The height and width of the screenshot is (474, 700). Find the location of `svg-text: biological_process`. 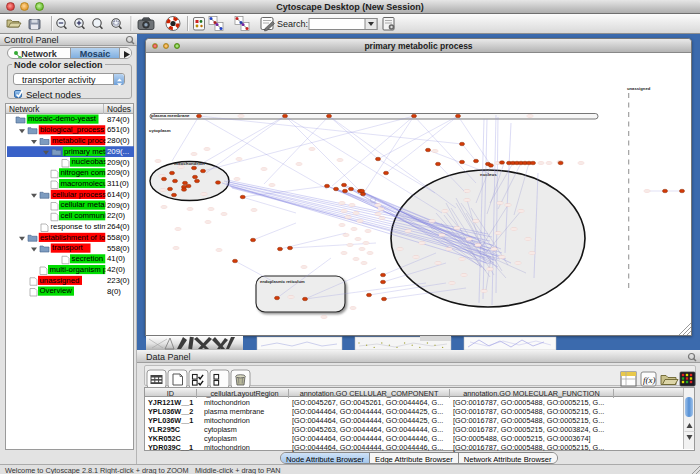

svg-text: biological_process is located at coordinates (72, 130).